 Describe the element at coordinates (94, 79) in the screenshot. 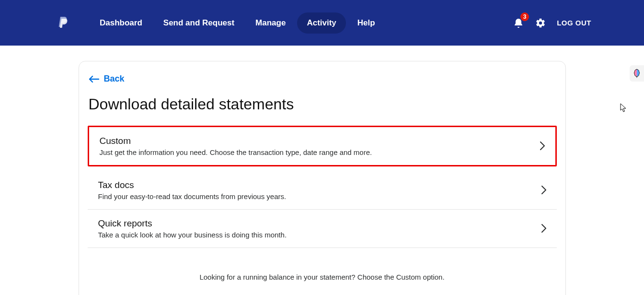

I see `arrow-left-icon` at that location.